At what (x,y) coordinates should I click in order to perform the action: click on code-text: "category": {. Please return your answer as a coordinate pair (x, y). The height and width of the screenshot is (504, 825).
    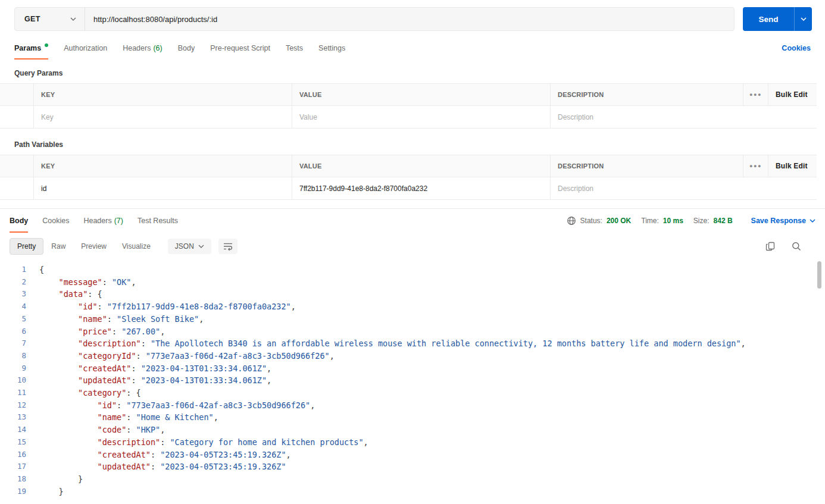
    Looking at the image, I should click on (83, 393).